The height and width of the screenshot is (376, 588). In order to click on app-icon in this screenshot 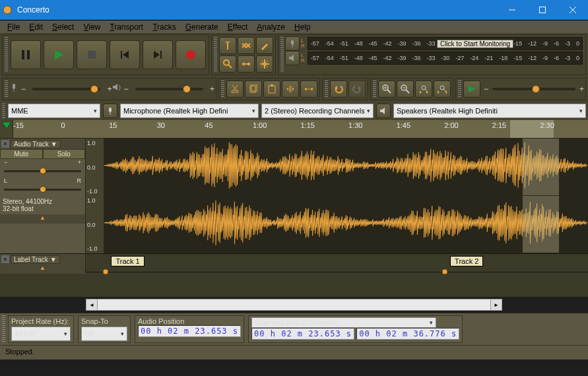, I will do `click(7, 10)`.